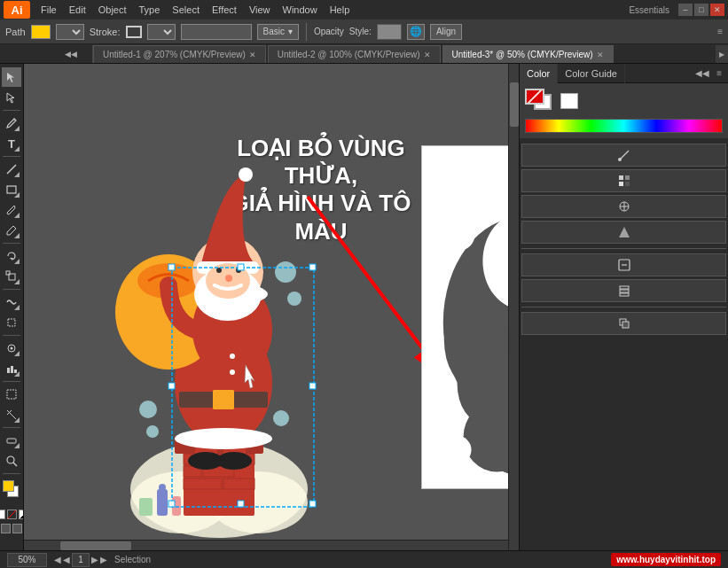 This screenshot has height=568, width=728. I want to click on direct-selection-tool, so click(12, 97).